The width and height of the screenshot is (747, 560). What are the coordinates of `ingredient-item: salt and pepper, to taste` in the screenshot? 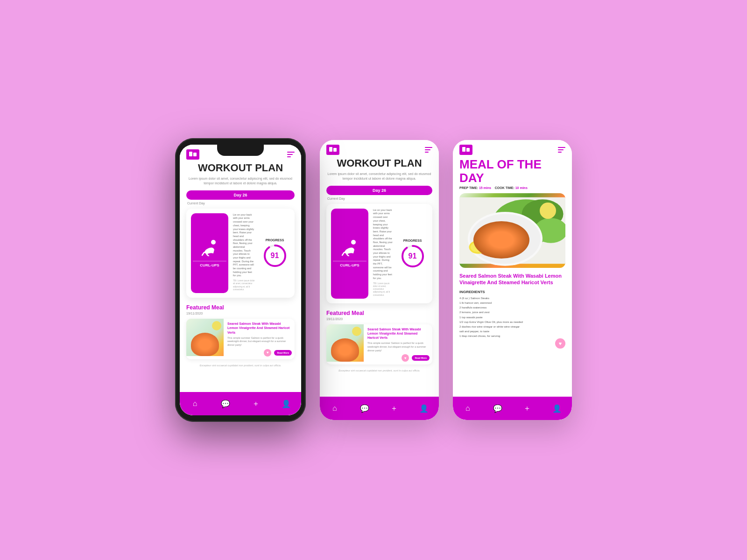 It's located at (513, 331).